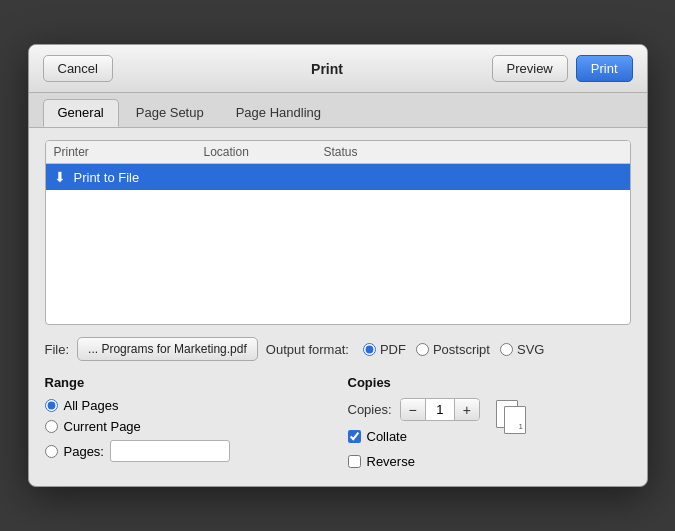 This screenshot has height=531, width=675. What do you see at coordinates (107, 178) in the screenshot?
I see `printer-name: Print to File` at bounding box center [107, 178].